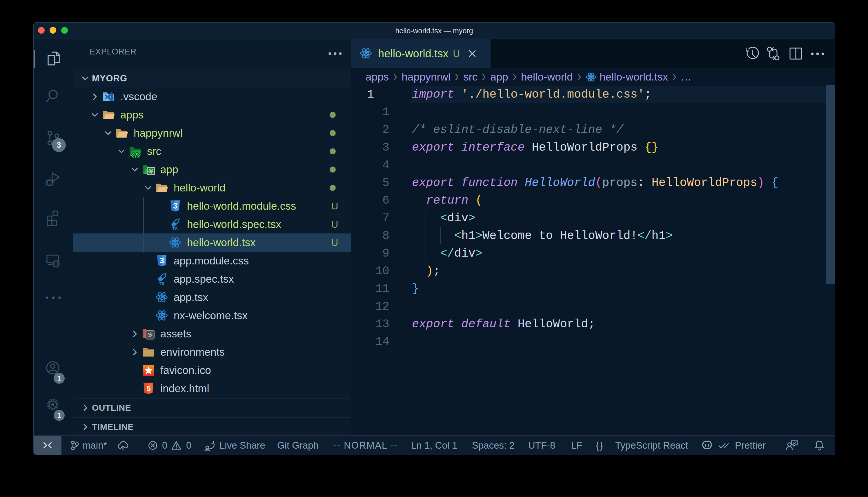  I want to click on svg-text: 5, so click(148, 388).